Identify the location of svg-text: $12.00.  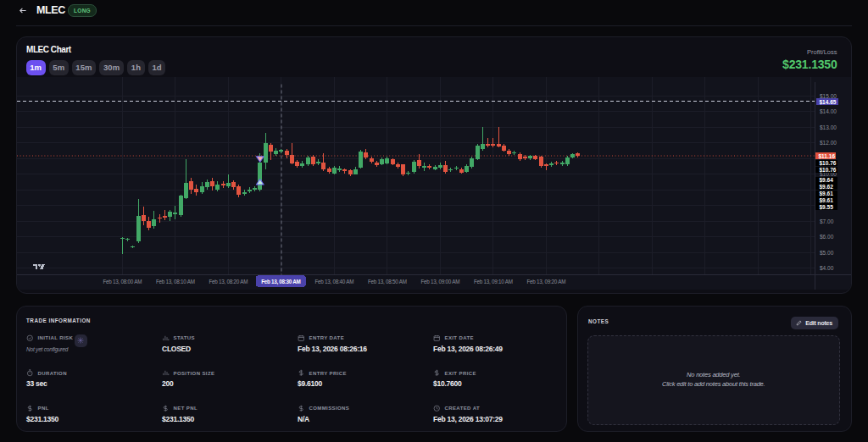
(828, 142).